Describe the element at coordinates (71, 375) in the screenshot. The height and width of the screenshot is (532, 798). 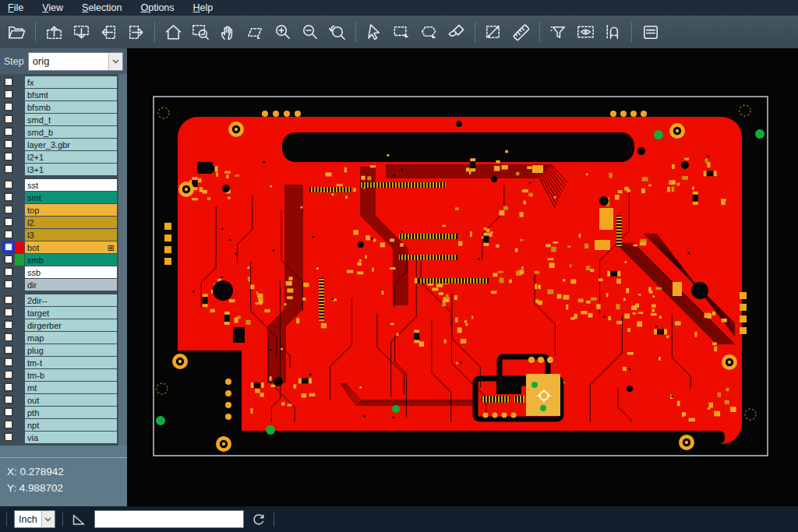
I see `layer-name-label: tm-b` at that location.